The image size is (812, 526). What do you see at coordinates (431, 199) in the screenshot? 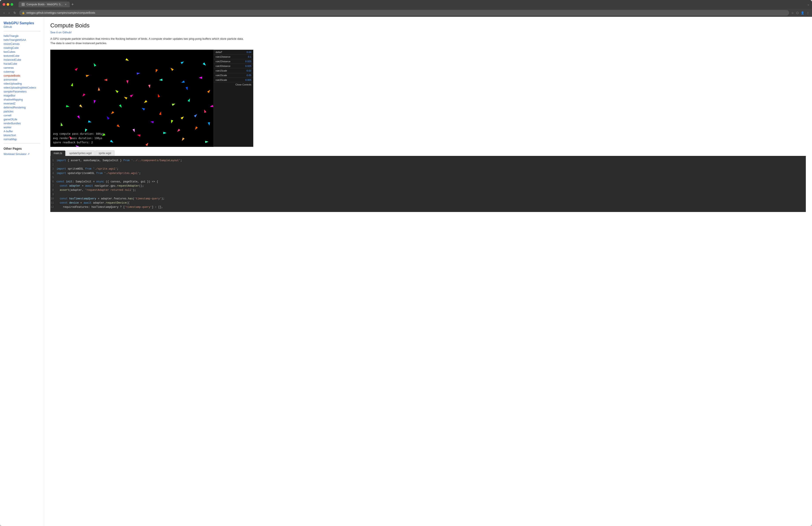
I see `line-content-10: const hasTimestampQuery = adapter.featur…` at bounding box center [431, 199].